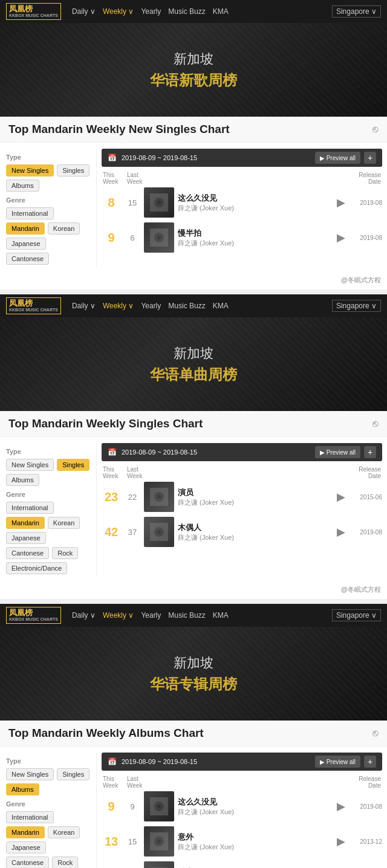  Describe the element at coordinates (132, 238) in the screenshot. I see `last-rank: 6` at that location.